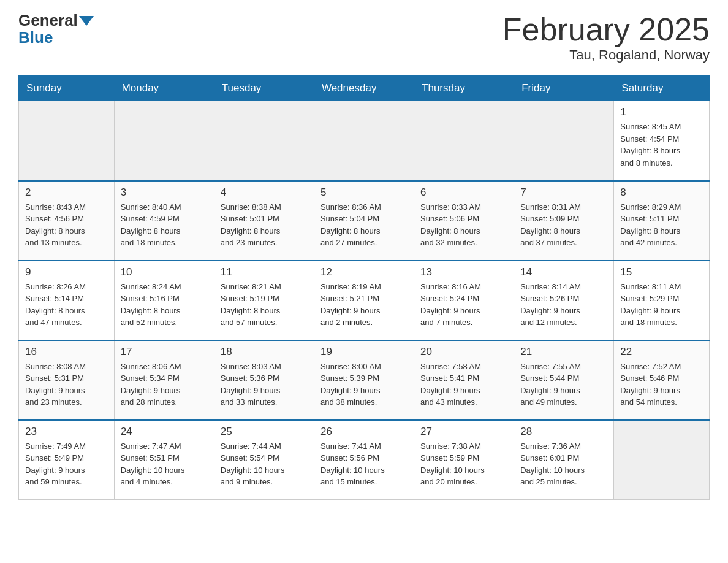 The height and width of the screenshot is (563, 728). What do you see at coordinates (364, 301) in the screenshot?
I see `calendar-cell: 12Sunrise: 8:19 AM Sunset: 5:21 PM Dayli…` at bounding box center [364, 301].